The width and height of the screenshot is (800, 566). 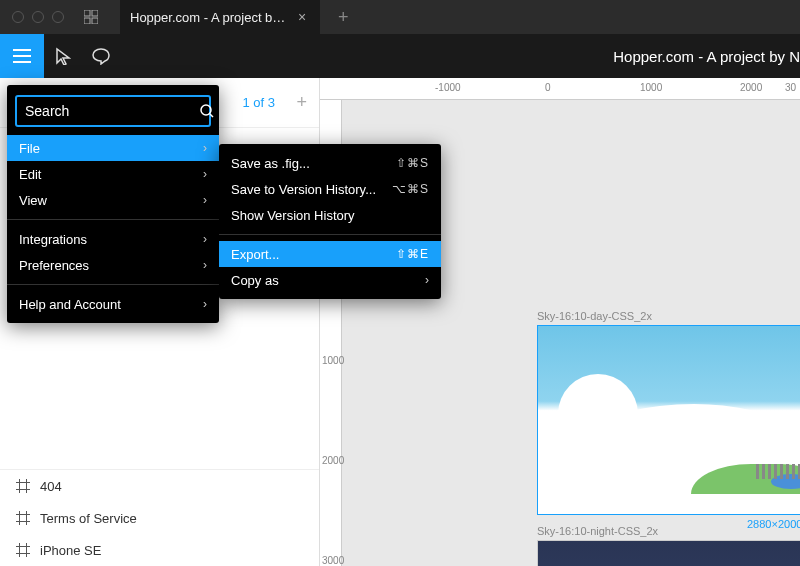 What do you see at coordinates (101, 56) in the screenshot?
I see `comment-tool-icon` at bounding box center [101, 56].